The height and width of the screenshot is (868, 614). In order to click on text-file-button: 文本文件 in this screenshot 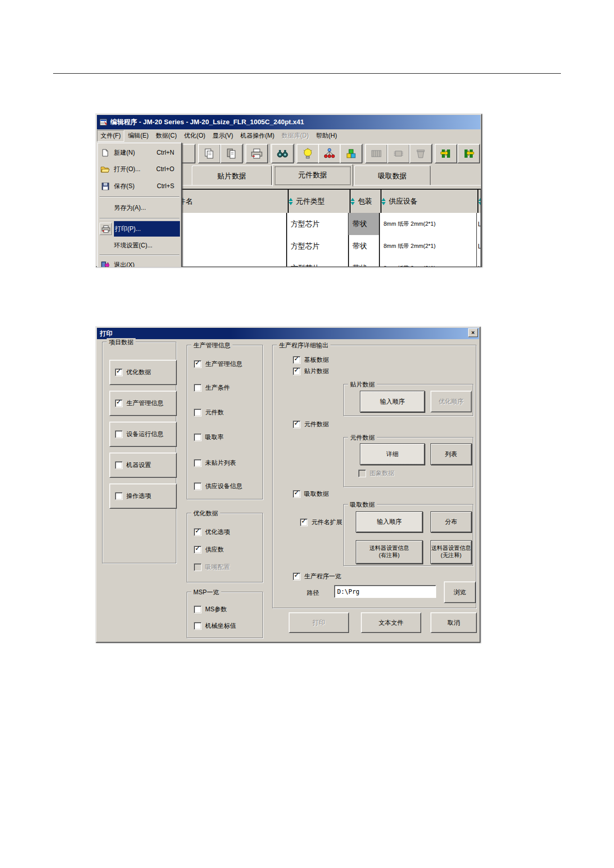, I will do `click(391, 623)`.